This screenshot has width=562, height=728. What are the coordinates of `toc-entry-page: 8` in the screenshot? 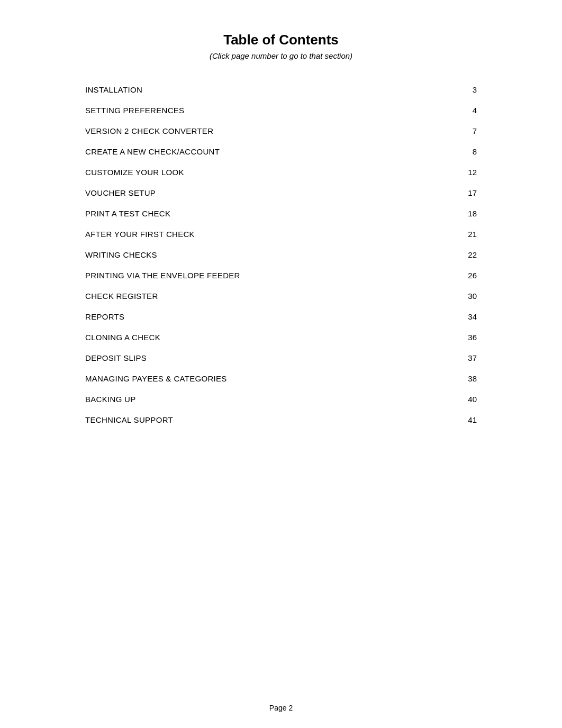 It's located at (475, 151).